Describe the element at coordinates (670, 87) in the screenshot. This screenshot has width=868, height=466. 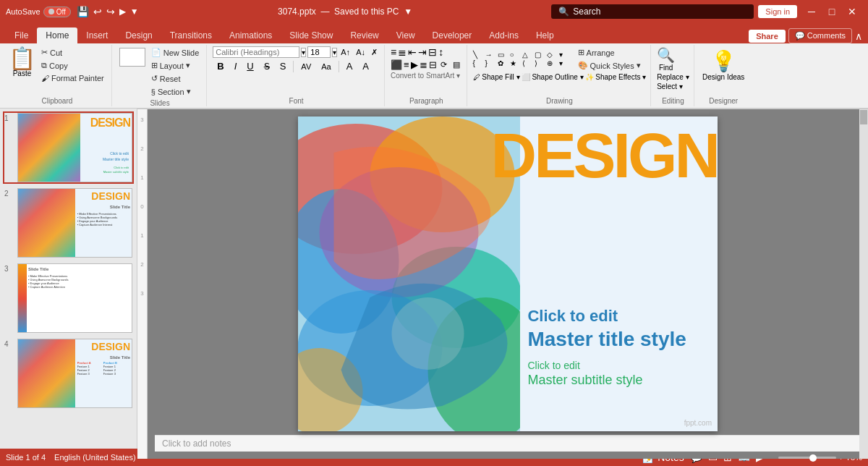
I see `select-button: Select ▾` at that location.